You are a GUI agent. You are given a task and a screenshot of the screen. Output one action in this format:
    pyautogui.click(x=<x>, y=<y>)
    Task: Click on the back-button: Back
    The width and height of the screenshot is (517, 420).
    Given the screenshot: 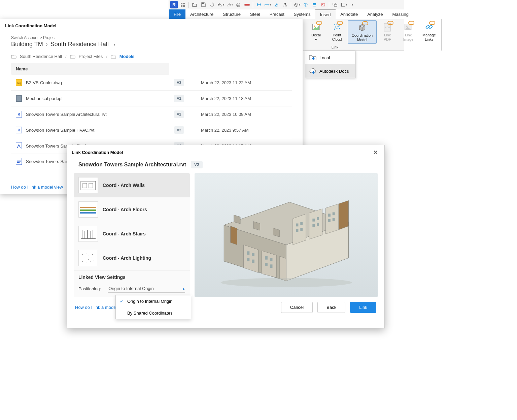 What is the action you would take?
    pyautogui.click(x=331, y=307)
    